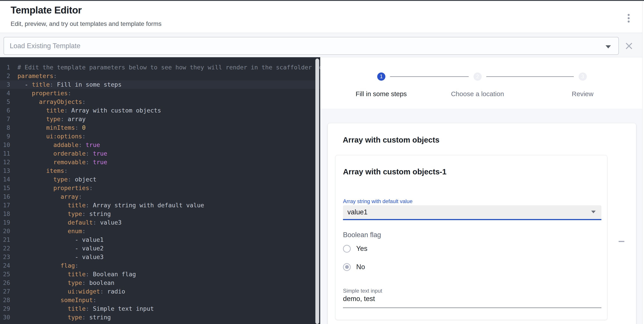  Describe the element at coordinates (5, 214) in the screenshot. I see `line-number: 18` at that location.